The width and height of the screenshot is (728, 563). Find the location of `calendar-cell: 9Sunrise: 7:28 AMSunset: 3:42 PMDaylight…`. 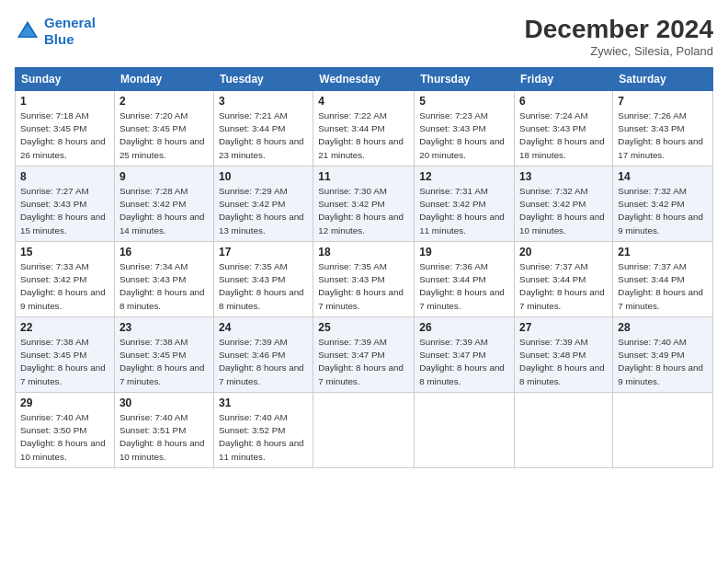

calendar-cell: 9Sunrise: 7:28 AMSunset: 3:42 PMDaylight… is located at coordinates (164, 204).